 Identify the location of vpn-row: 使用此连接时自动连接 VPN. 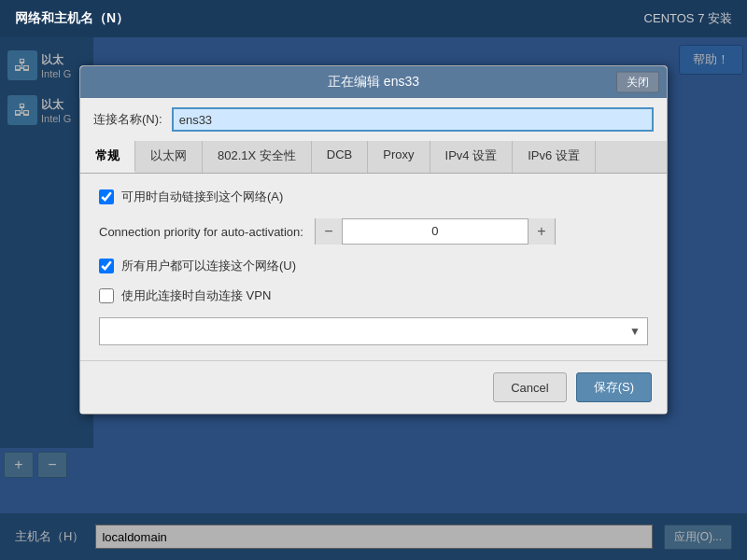
(374, 296).